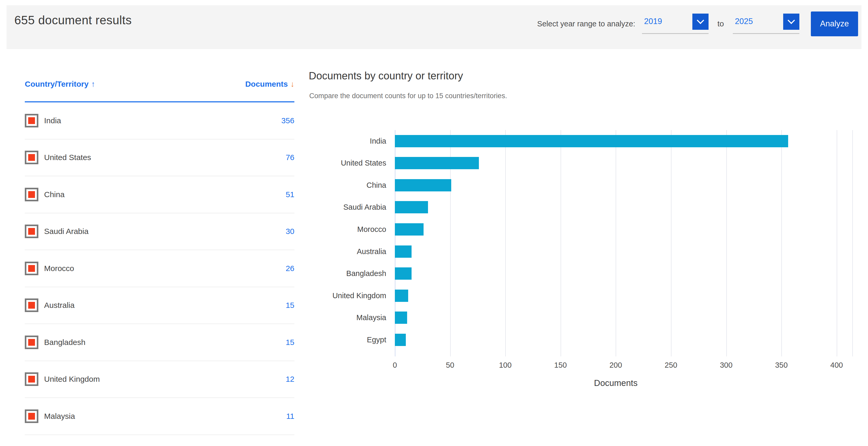 Image resolution: width=868 pixels, height=446 pixels. Describe the element at coordinates (675, 24) in the screenshot. I see `year-from-dropdown: 2019` at that location.